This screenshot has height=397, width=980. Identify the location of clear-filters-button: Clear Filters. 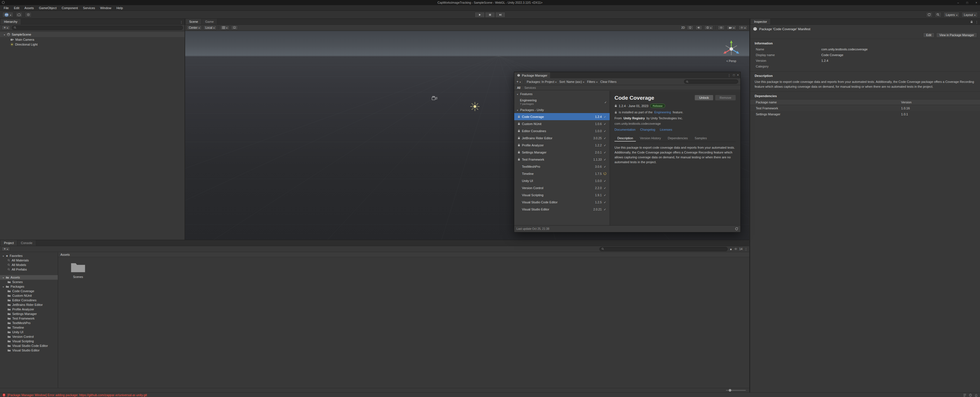
(608, 81).